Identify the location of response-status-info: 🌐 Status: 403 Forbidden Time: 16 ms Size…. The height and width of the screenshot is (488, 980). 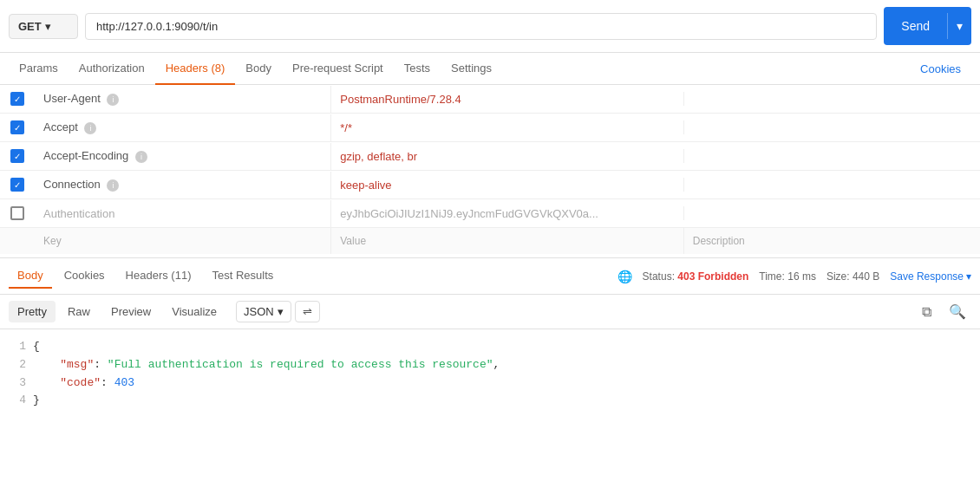
(794, 277).